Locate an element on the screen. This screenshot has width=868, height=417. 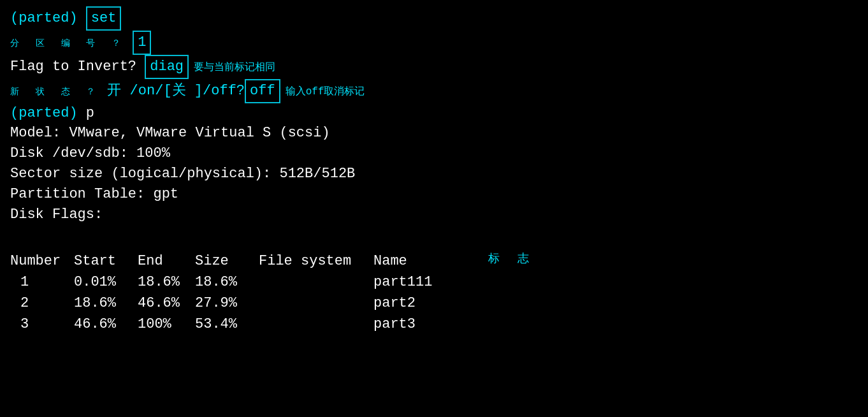
model-line: Model: VMware, VMware Virtual S (scsi) is located at coordinates (434, 133).